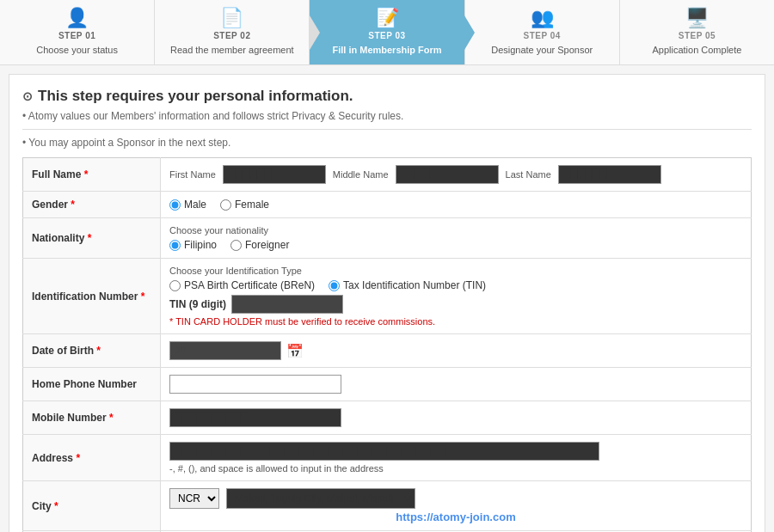 The width and height of the screenshot is (774, 532). I want to click on firstname-input, so click(274, 174).